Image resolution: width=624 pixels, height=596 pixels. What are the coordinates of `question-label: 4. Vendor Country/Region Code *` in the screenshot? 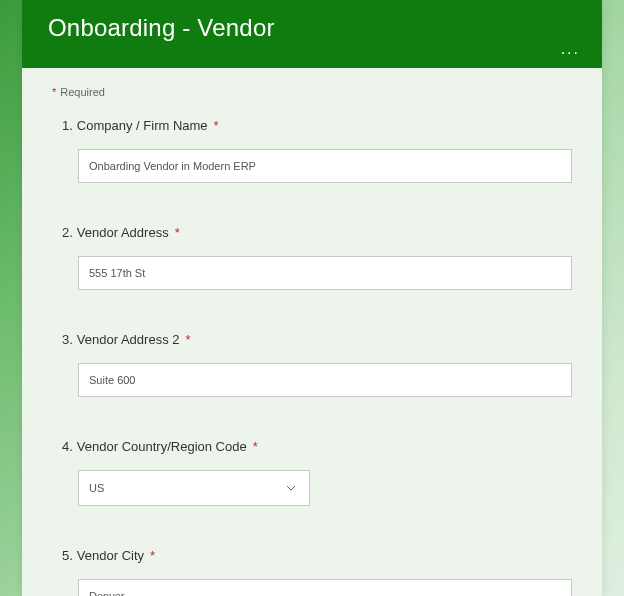 It's located at (312, 446).